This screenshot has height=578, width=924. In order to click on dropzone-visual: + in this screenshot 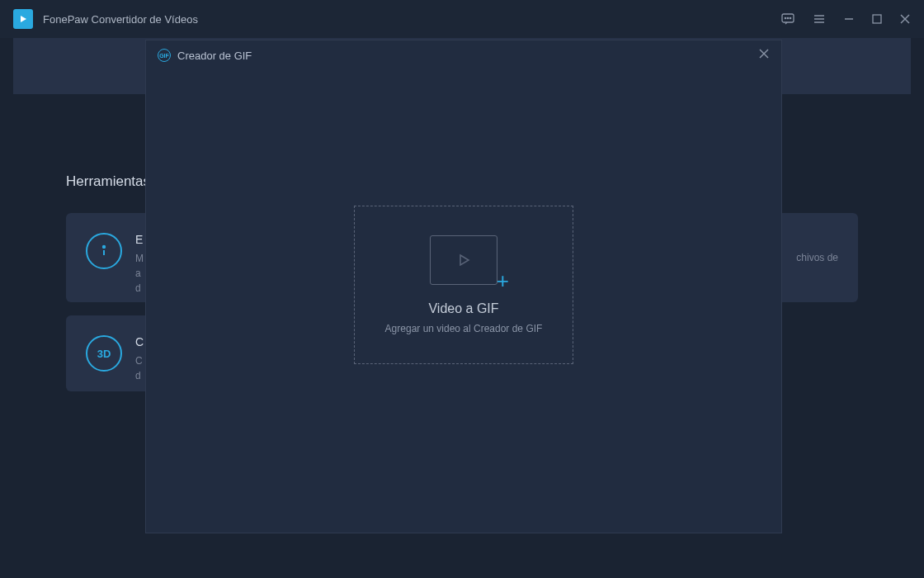, I will do `click(464, 260)`.